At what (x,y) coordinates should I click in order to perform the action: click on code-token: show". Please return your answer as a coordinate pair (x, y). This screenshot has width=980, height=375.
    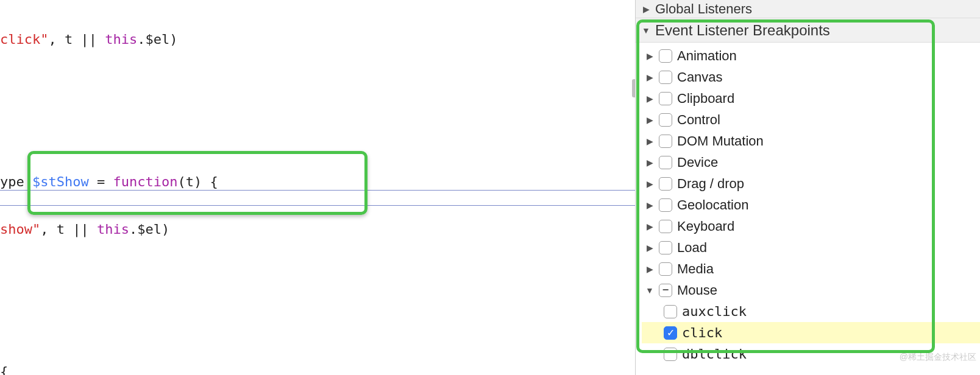
    Looking at the image, I should click on (20, 229).